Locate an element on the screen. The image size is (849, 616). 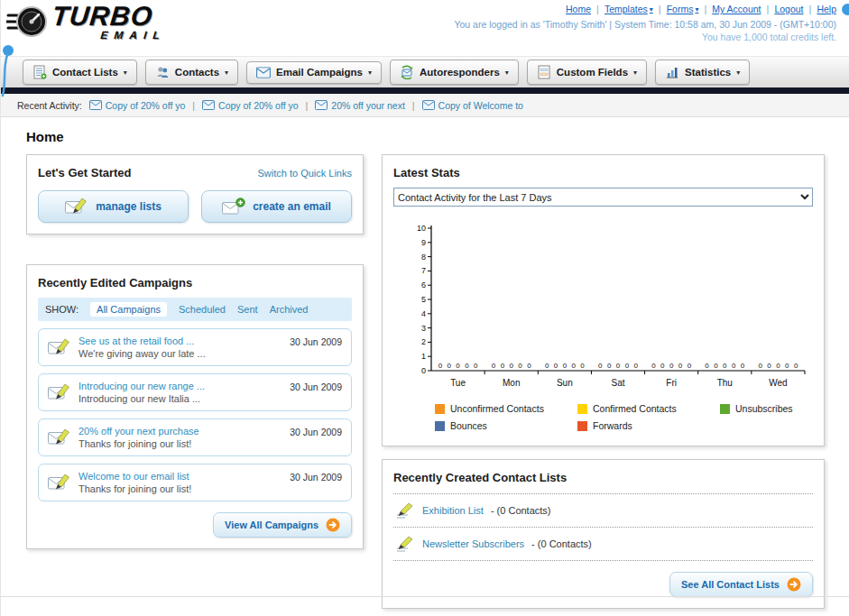
legend-item-unconfirmed: Unconfirmed Contacts is located at coordinates (506, 409).